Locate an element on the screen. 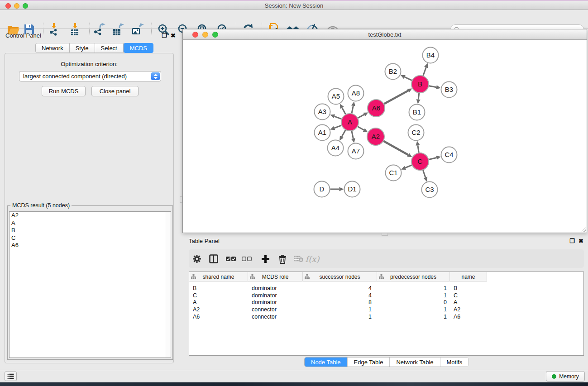 The image size is (588, 386). control-panel-title: Control Panel is located at coordinates (24, 35).